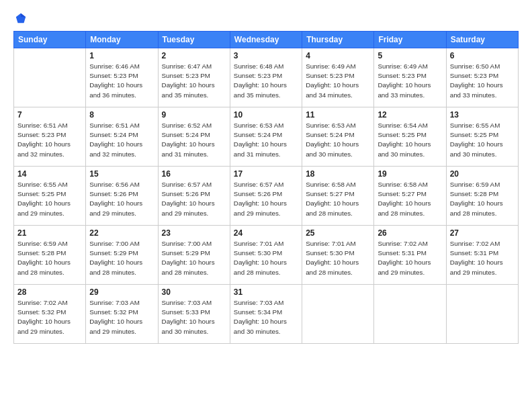  I want to click on day-number: 15, so click(122, 174).